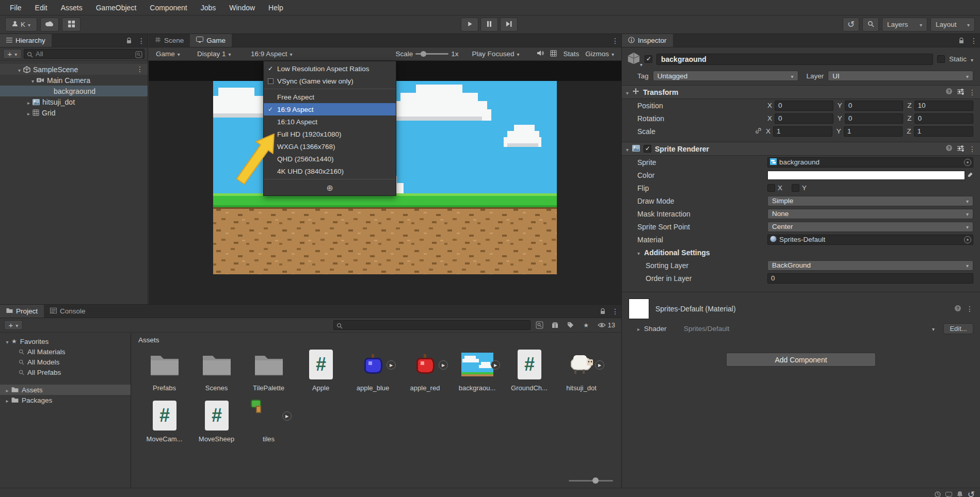 Image resolution: width=980 pixels, height=497 pixels. What do you see at coordinates (606, 325) in the screenshot?
I see `hidden-packages-toggle: 13` at bounding box center [606, 325].